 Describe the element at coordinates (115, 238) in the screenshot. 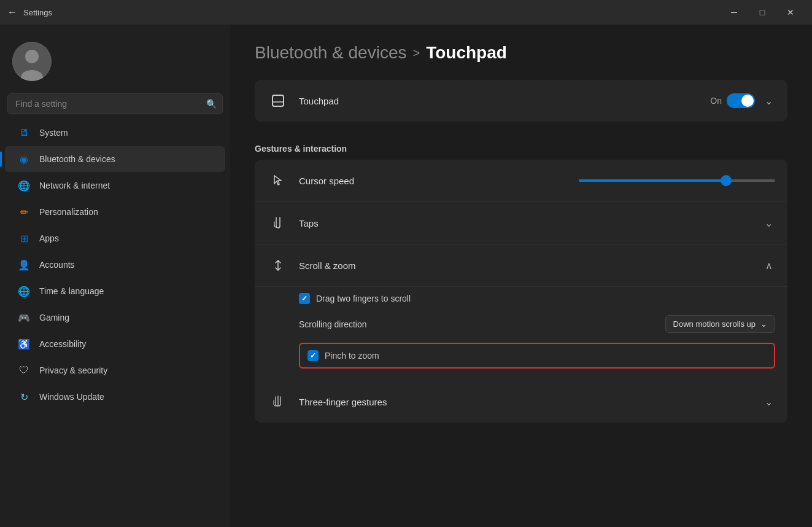

I see `sidebar-item-apps: ⊞Apps` at that location.